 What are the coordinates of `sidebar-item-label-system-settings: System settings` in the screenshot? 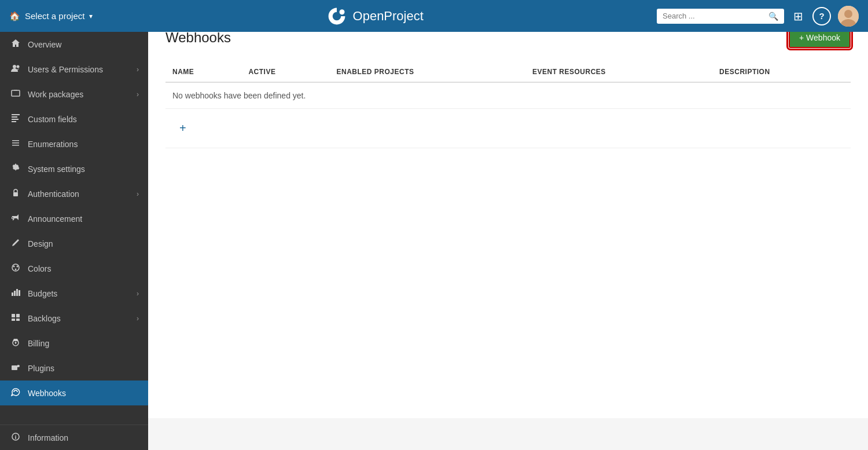 It's located at (83, 169).